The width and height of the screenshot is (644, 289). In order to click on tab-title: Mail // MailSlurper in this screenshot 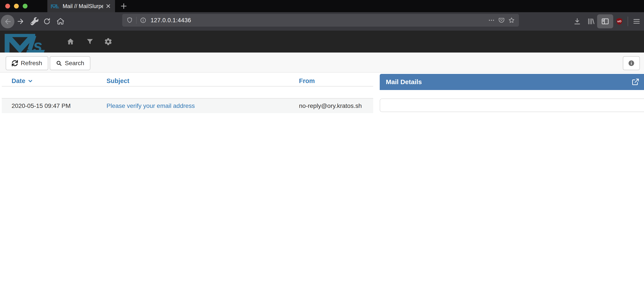, I will do `click(83, 6)`.